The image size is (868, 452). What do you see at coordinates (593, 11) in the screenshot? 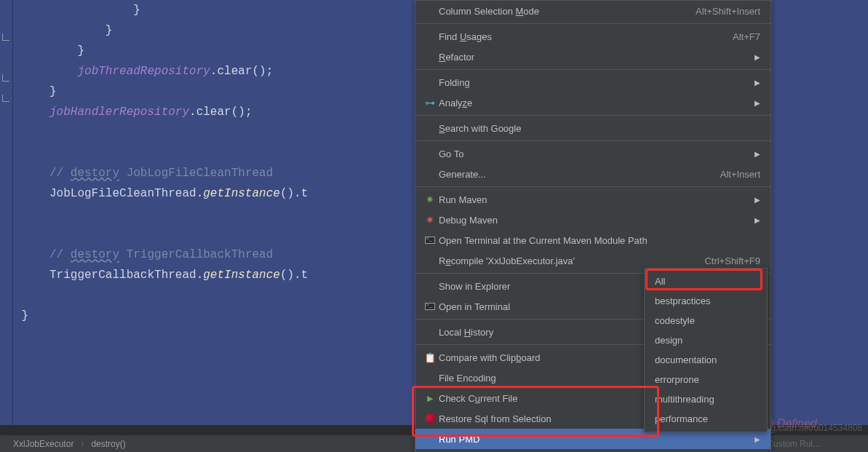
I see `menu-column-selection: Column Selection Mode Alt+Shift+Insert` at bounding box center [593, 11].